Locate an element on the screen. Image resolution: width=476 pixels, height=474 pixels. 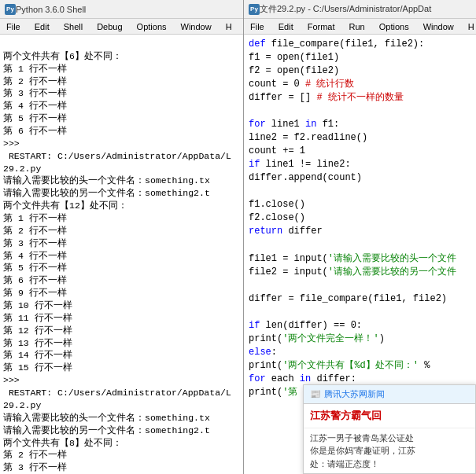
shell-line: 两个文件共有【8】处不同： is located at coordinates (63, 443).